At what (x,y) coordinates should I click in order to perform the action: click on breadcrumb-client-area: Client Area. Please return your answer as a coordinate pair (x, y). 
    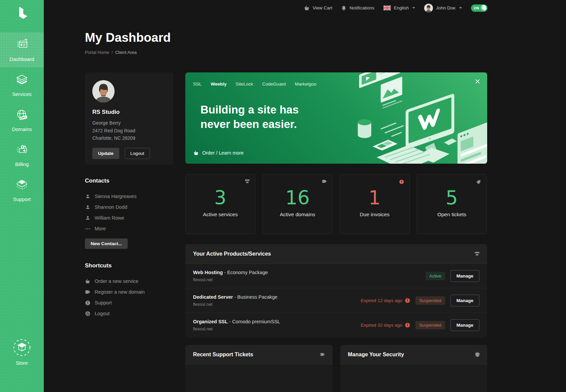
    Looking at the image, I should click on (126, 53).